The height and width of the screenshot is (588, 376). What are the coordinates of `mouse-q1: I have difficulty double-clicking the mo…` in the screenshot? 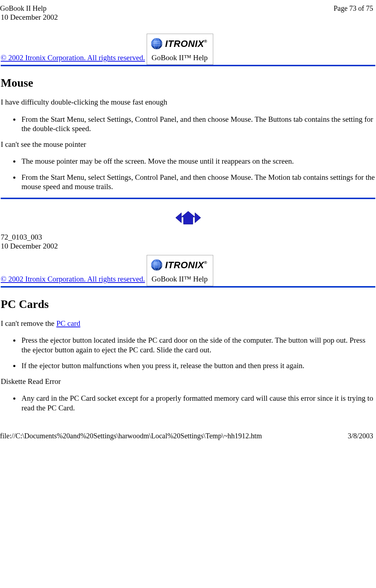 It's located at (188, 102).